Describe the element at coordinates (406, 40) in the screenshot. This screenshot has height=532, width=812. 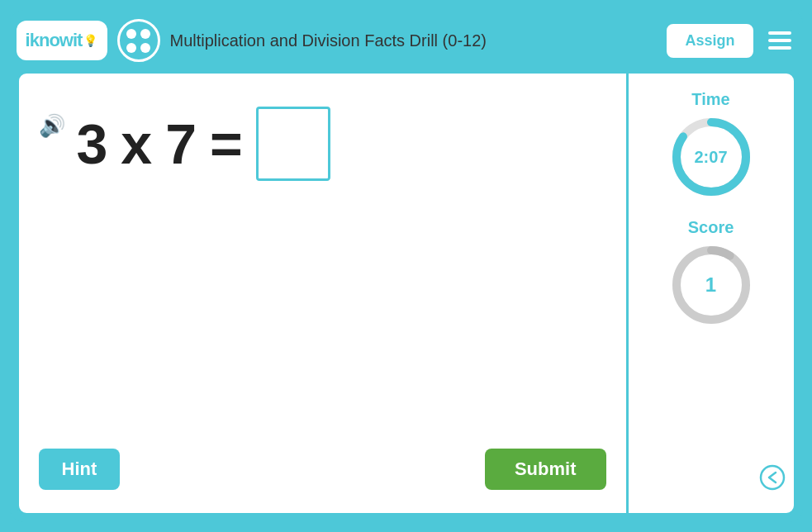
I see `header: iknowit 💡 Multiplication and Division Fa…` at that location.